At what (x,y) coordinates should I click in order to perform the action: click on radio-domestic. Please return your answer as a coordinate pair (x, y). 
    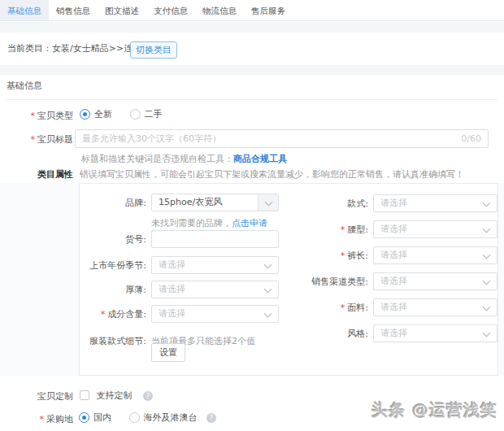
    Looking at the image, I should click on (85, 418).